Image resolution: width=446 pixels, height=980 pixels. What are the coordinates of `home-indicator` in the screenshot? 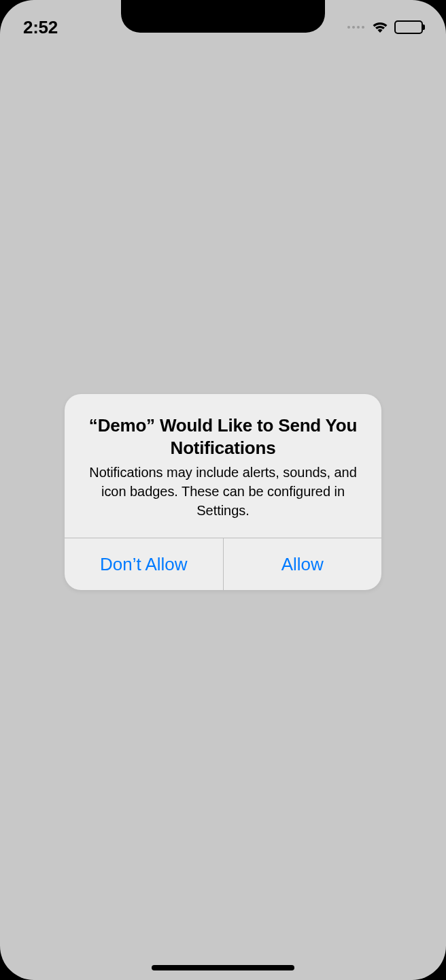 It's located at (223, 968).